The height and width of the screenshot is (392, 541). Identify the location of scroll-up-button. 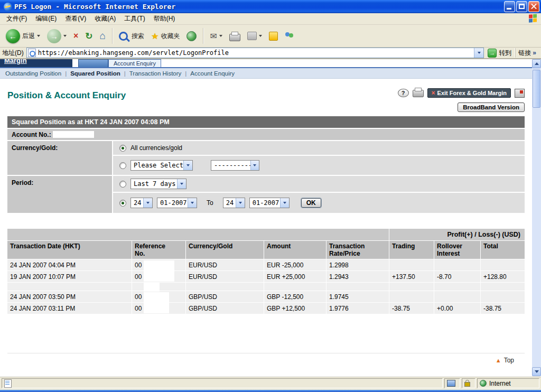
(537, 63).